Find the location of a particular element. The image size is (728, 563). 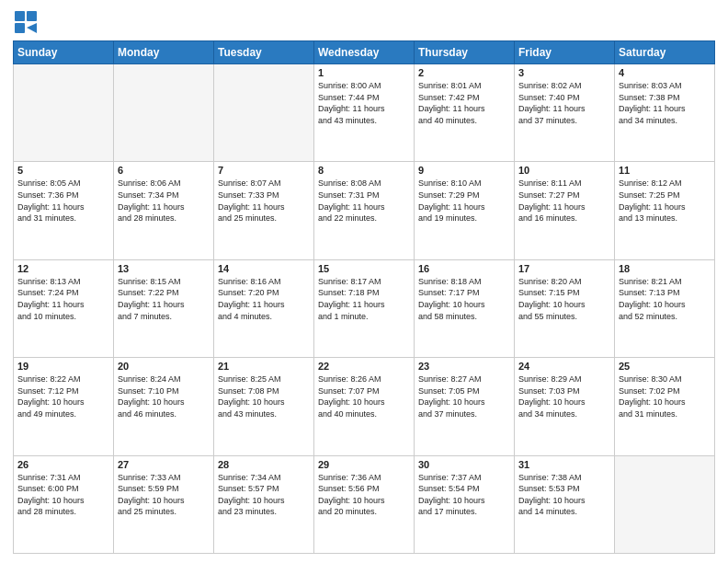

day-number: 10 is located at coordinates (564, 170).